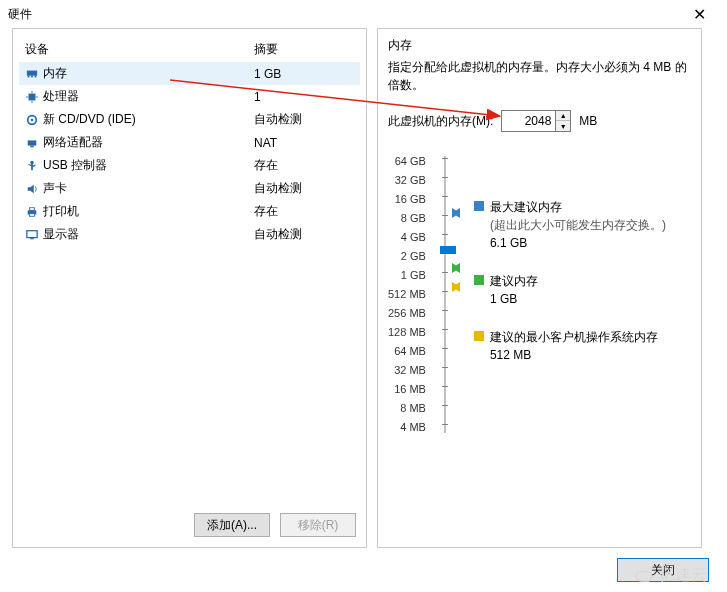 The width and height of the screenshot is (727, 592). What do you see at coordinates (61, 96) in the screenshot?
I see `hw-name: 处理器` at bounding box center [61, 96].